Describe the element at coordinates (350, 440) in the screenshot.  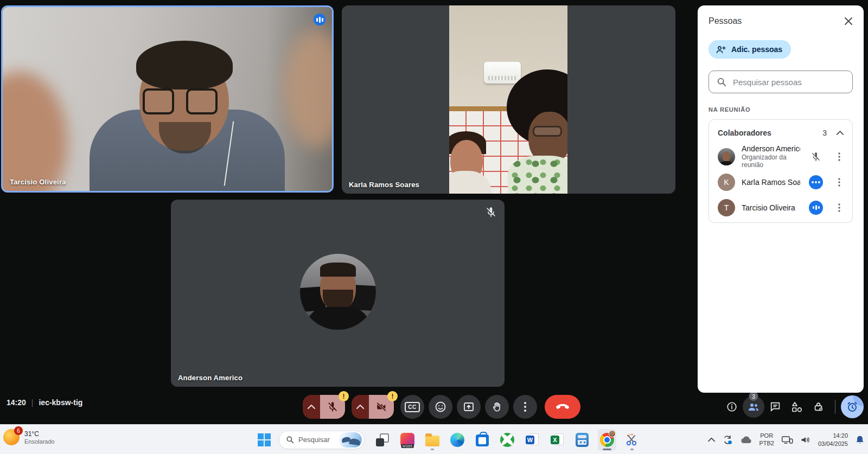
I see `search-highlight-image` at that location.